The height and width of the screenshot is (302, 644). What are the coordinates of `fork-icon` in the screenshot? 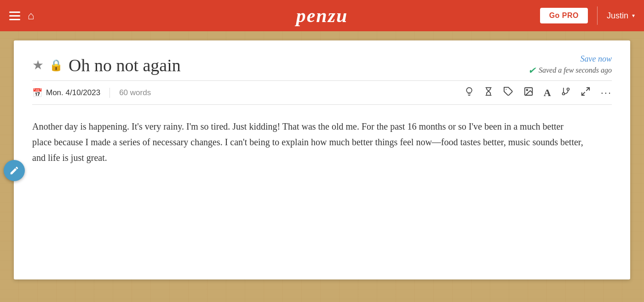 It's located at (566, 93).